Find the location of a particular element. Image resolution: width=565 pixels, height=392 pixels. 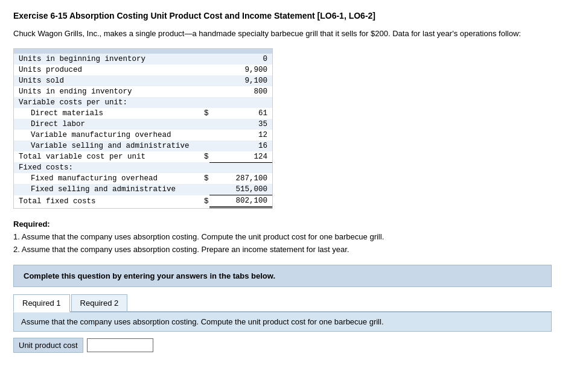

table-cell-amount: 16 is located at coordinates (241, 146).